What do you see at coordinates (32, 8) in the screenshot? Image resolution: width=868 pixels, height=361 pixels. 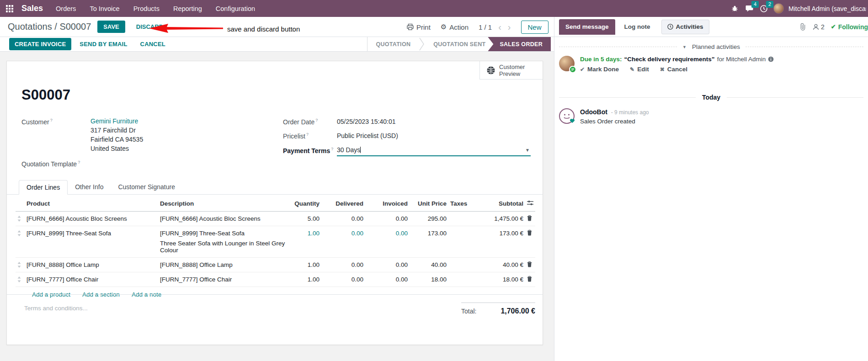 I see `app-name: Sales` at bounding box center [32, 8].